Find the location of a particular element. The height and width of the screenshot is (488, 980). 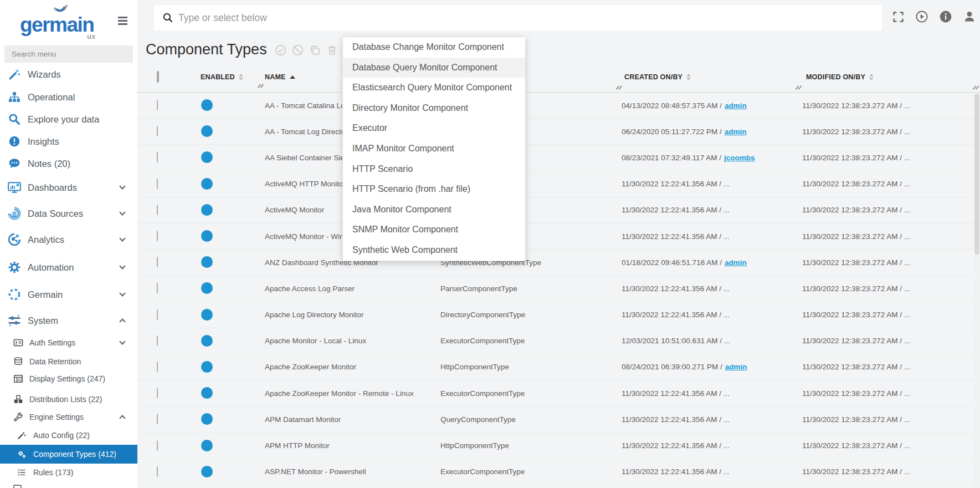

sidebar-item-system: System is located at coordinates (69, 321).